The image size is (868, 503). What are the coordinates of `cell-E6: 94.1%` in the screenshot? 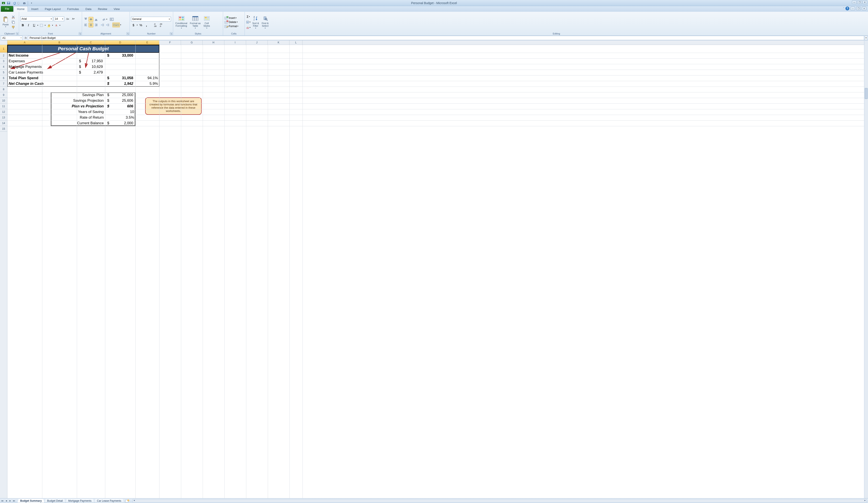 It's located at (147, 78).